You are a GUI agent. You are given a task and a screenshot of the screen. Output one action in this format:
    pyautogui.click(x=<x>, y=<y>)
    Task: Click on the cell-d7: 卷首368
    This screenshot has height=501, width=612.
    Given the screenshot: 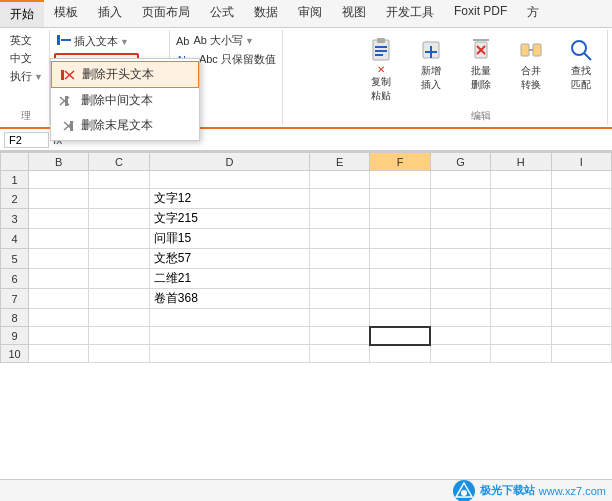 What is the action you would take?
    pyautogui.click(x=229, y=299)
    